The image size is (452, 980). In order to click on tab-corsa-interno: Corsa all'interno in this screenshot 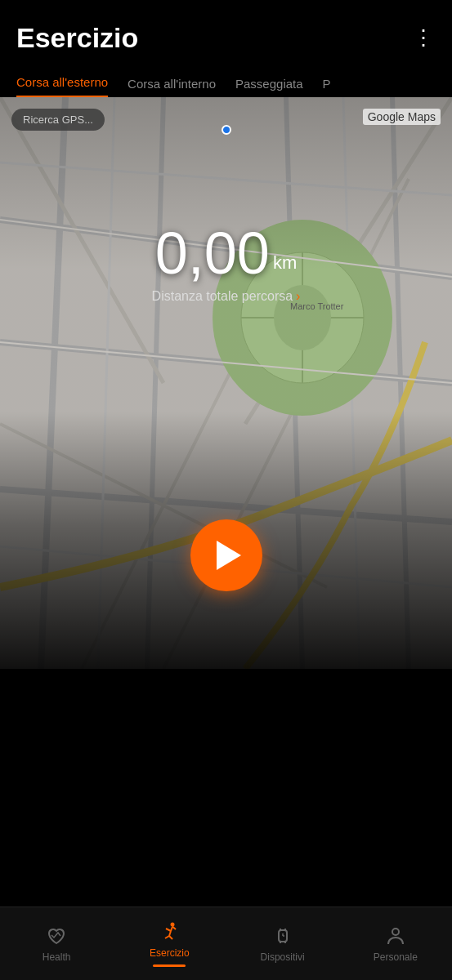, I will do `click(172, 87)`.